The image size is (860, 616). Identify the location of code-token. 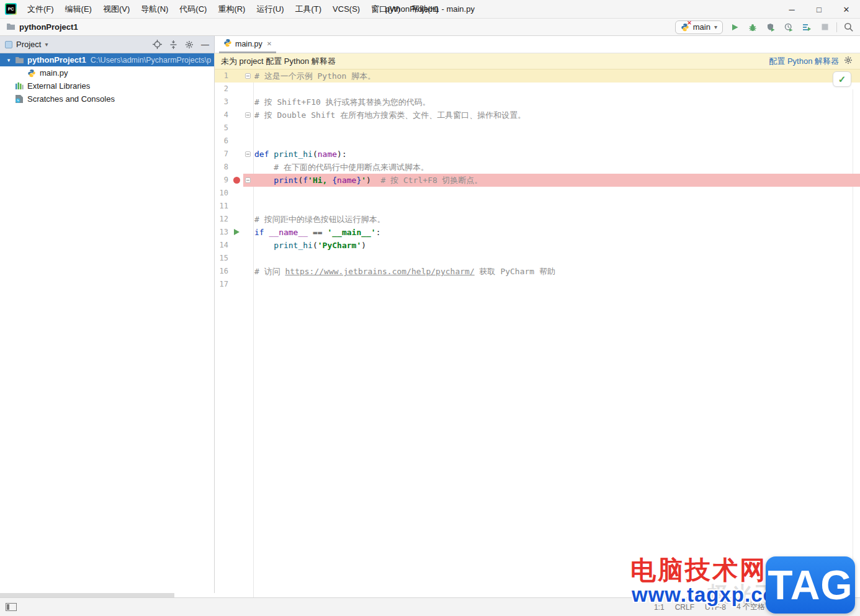
(264, 246).